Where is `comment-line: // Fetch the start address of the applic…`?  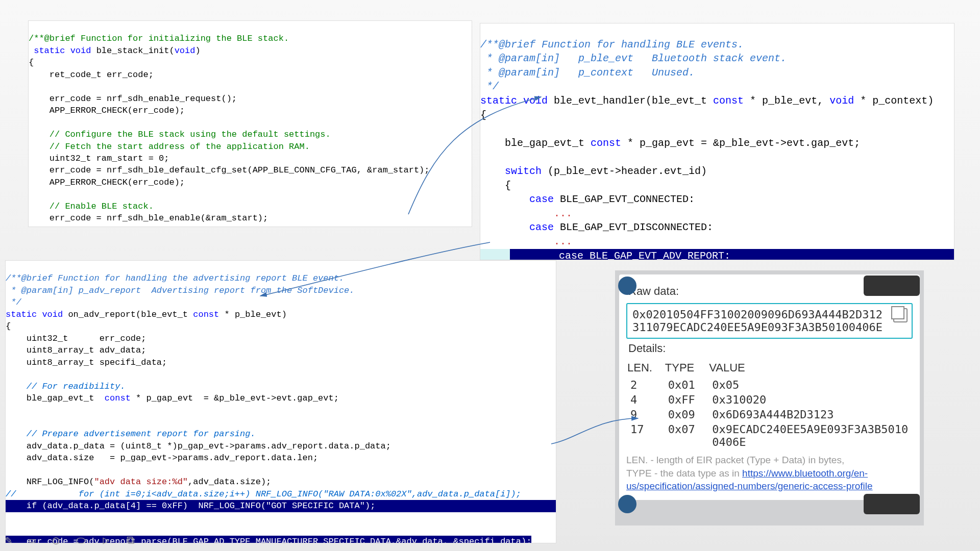
comment-line: // Fetch the start address of the applic… is located at coordinates (169, 147).